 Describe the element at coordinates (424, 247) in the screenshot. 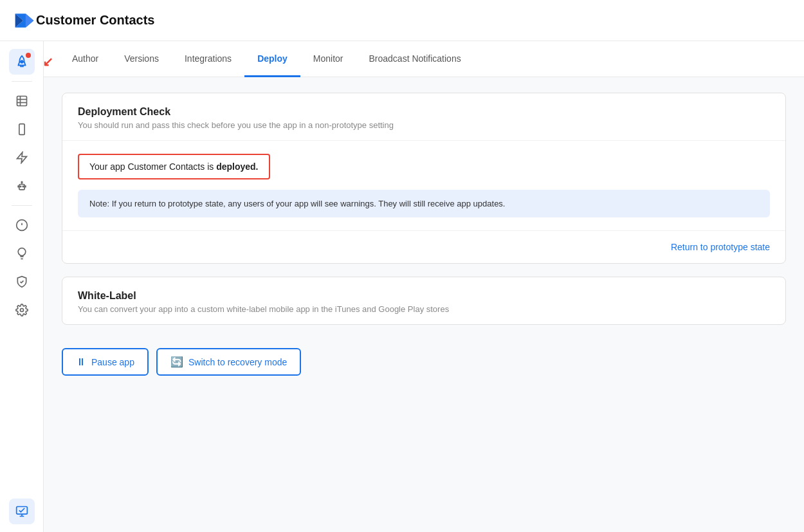

I see `return-link-row: Return to prototype state` at that location.